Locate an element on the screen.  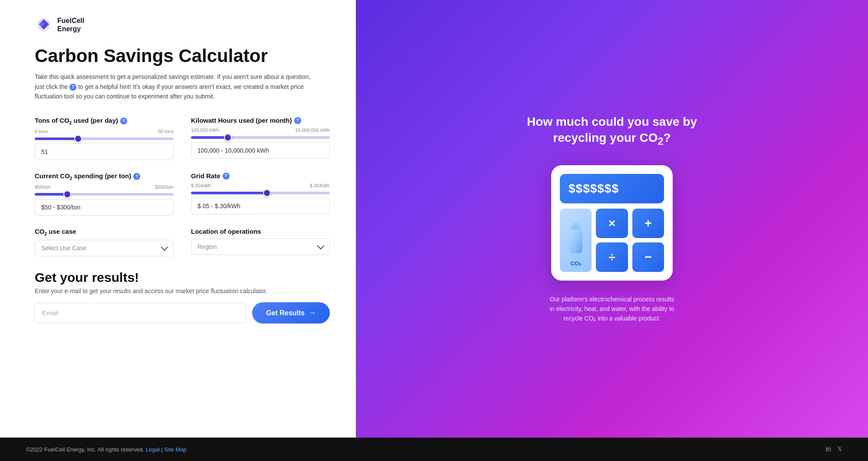
location-field: Location of operations Region is located at coordinates (260, 242).